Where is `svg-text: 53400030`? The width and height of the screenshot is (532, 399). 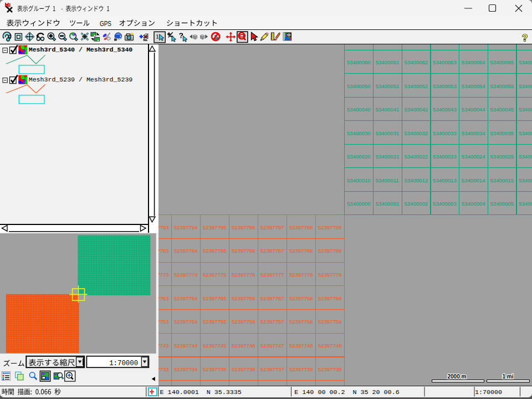
svg-text: 53400030 is located at coordinates (359, 133).